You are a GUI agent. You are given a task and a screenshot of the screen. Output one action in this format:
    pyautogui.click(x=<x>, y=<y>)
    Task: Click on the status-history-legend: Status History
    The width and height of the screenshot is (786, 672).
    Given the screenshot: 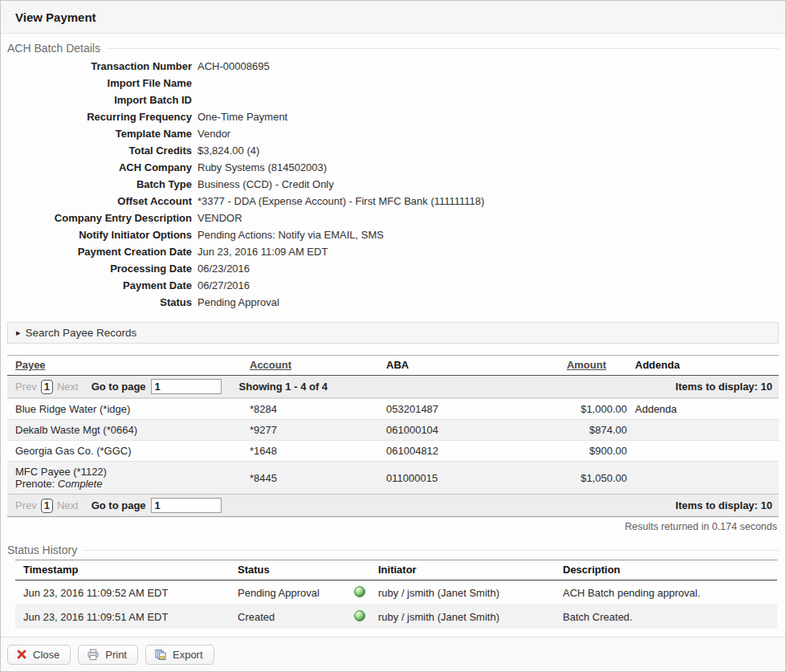 What is the action you would take?
    pyautogui.click(x=393, y=550)
    